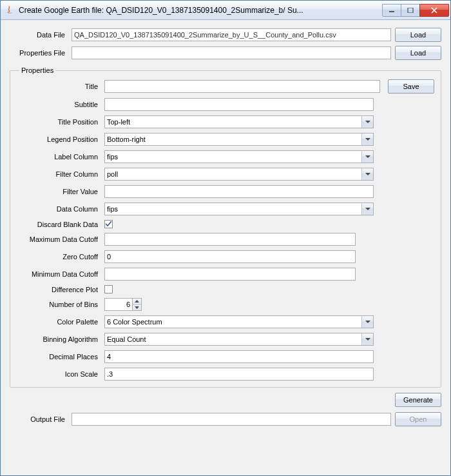 The height and width of the screenshot is (476, 451). I want to click on discard-blank-label: Discard Blank Data, so click(59, 224).